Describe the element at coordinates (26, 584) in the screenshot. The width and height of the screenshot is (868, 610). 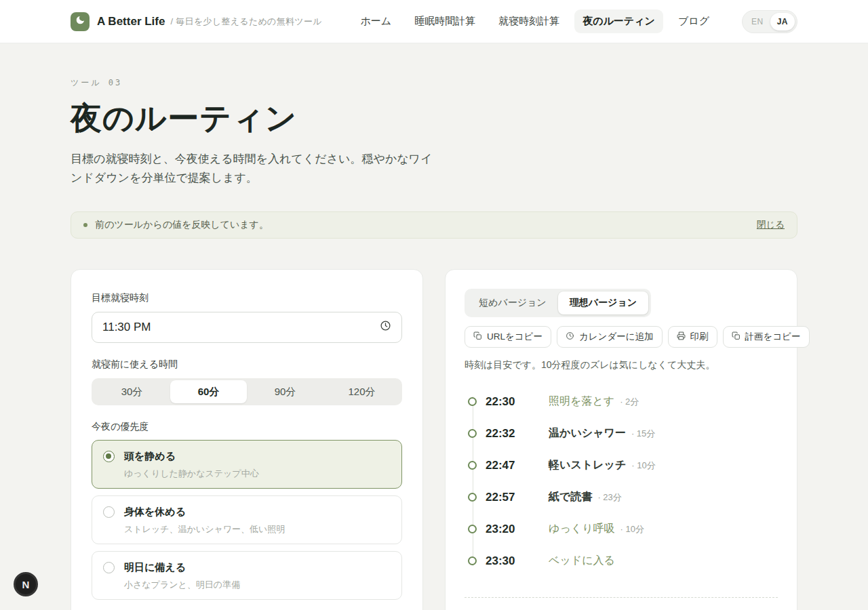
I see `dev-badge: N` at that location.